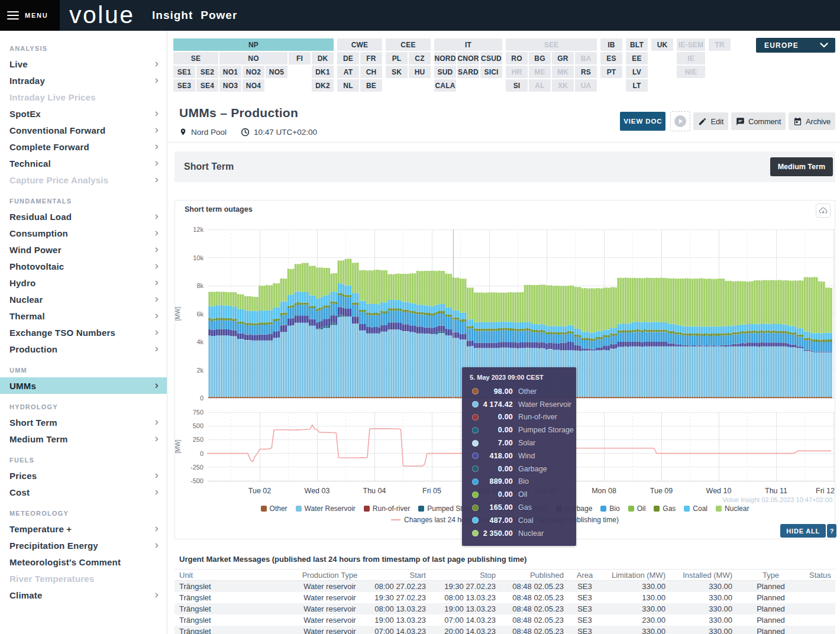 Image resolution: width=840 pixels, height=634 pixels. Describe the element at coordinates (317, 491) in the screenshot. I see `svg-text: Wed 03` at that location.